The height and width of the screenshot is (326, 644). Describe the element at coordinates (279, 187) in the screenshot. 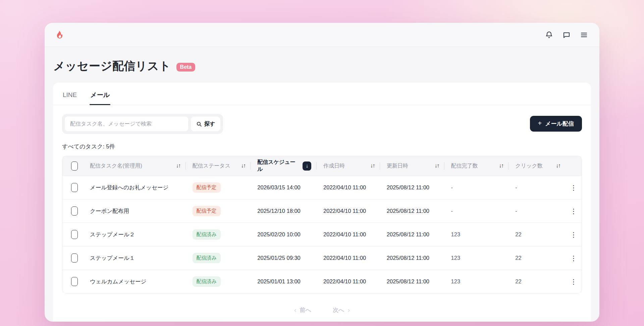

I see `schedule-value: 2026/03/15 14:00` at that location.